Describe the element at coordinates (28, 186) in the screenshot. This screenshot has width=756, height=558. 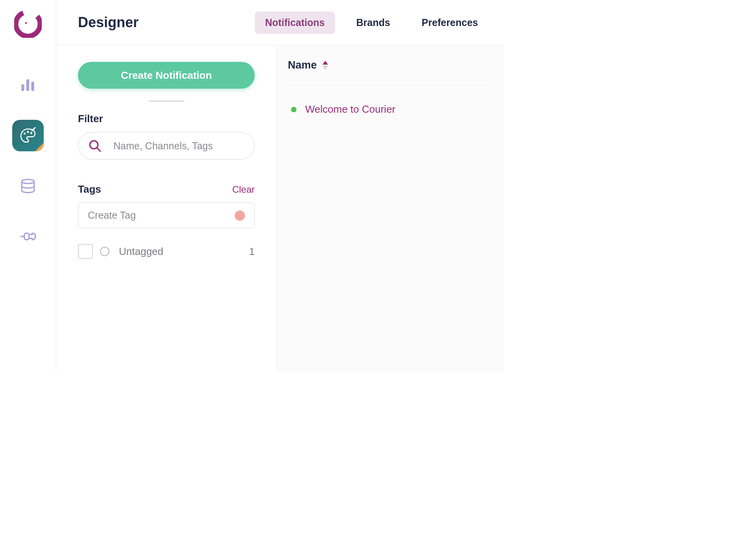
I see `icon-rail` at that location.